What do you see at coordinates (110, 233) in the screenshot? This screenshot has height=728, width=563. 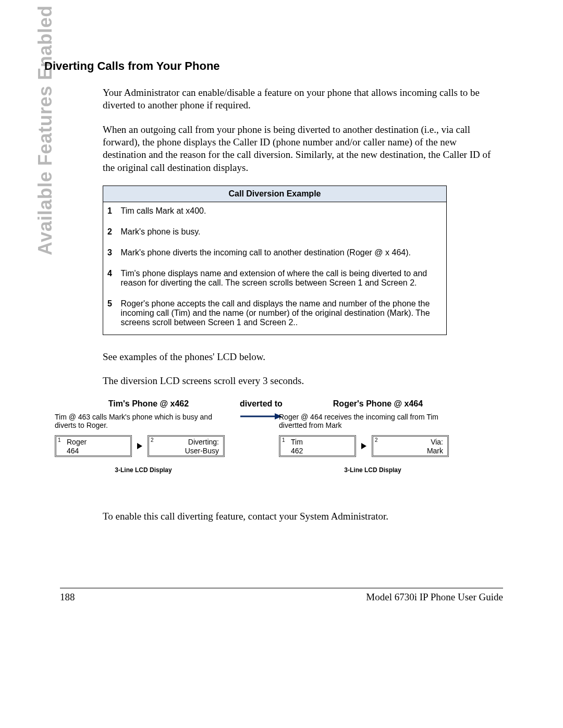 I see `row-num: 2` at bounding box center [110, 233].